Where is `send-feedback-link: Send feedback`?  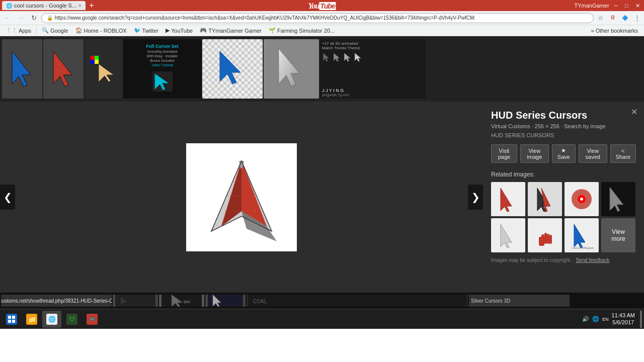 send-feedback-link: Send feedback is located at coordinates (593, 260).